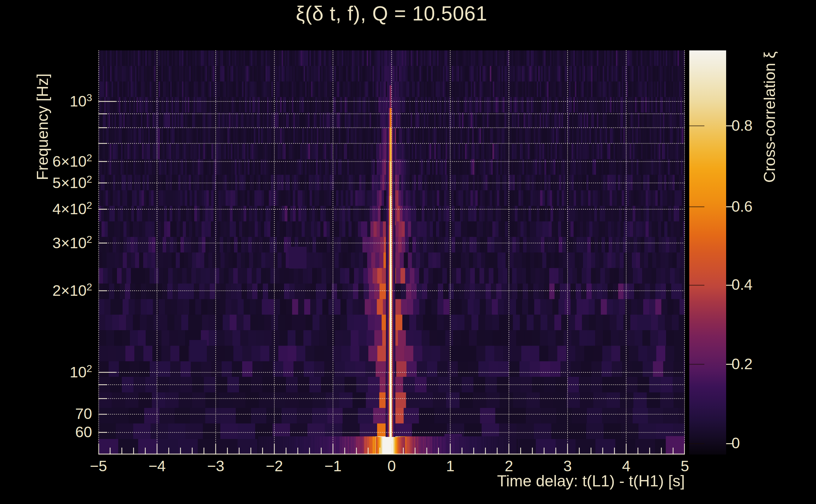 The width and height of the screenshot is (816, 504). What do you see at coordinates (392, 14) in the screenshot?
I see `plot-title: ξ(δ t, f), Q = 10.5061` at bounding box center [392, 14].